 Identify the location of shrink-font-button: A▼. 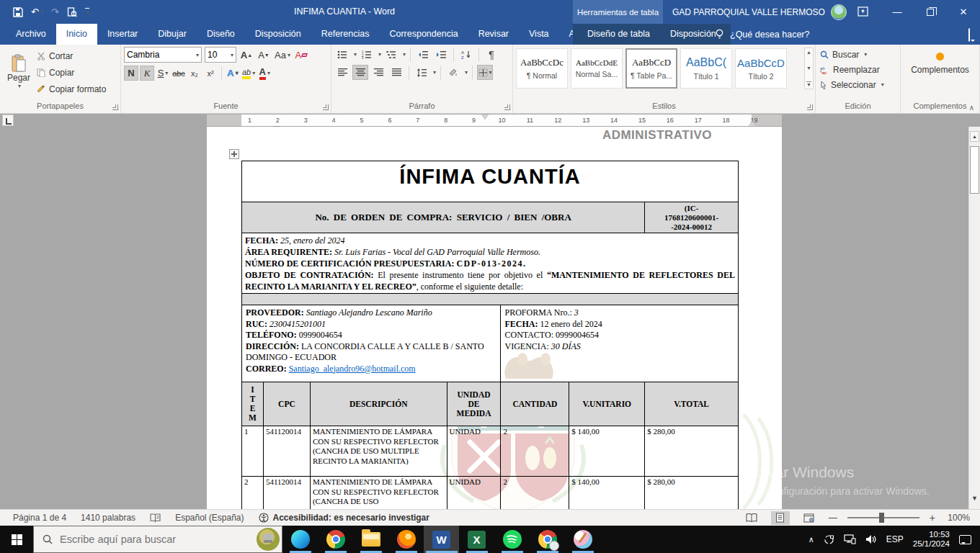
(264, 55).